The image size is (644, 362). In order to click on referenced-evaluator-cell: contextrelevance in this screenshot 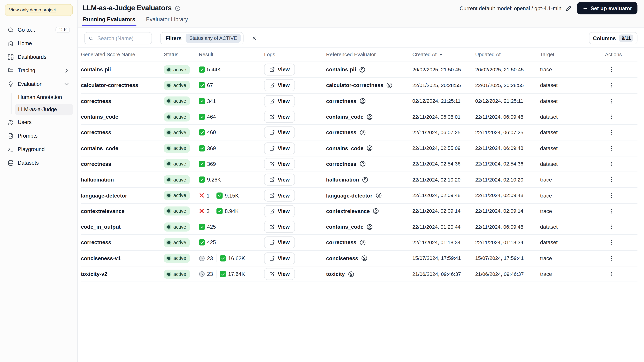, I will do `click(369, 211)`.